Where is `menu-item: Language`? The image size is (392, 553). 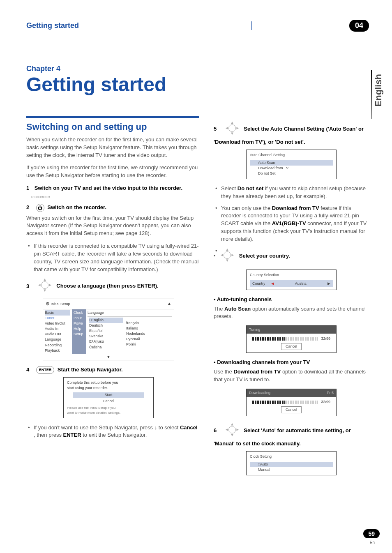
menu-item: Language is located at coordinates (58, 339).